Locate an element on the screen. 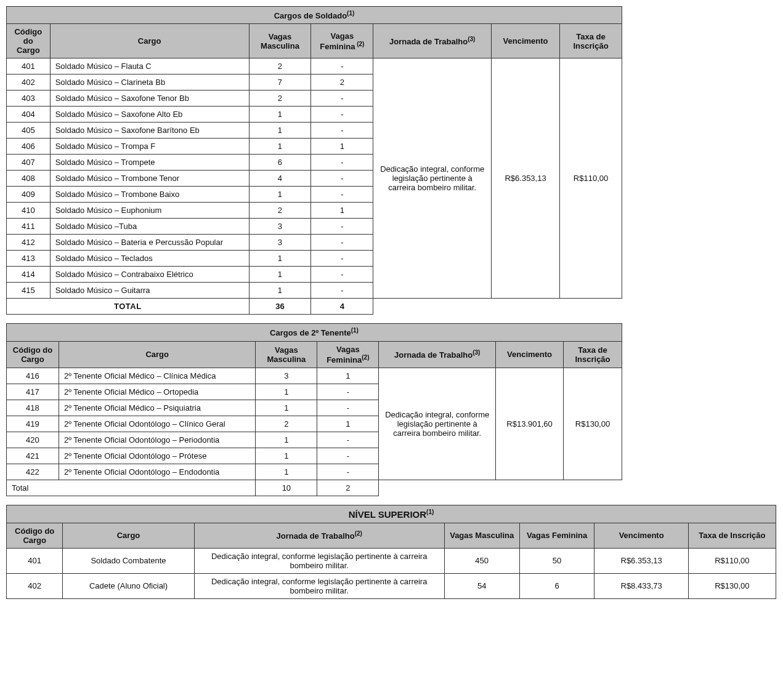  table1-title: Cargos de Soldado(1) is located at coordinates (314, 15).